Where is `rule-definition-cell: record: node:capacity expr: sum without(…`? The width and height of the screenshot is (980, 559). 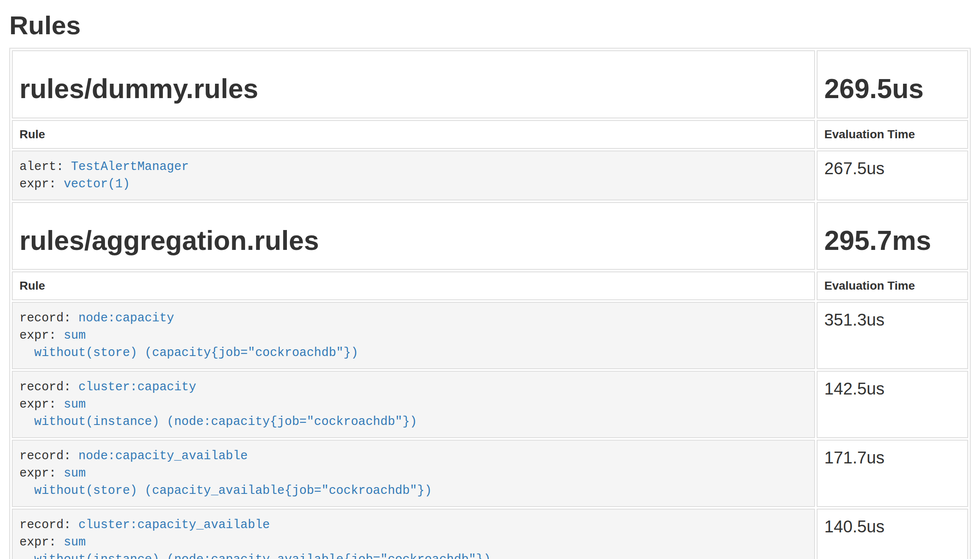
rule-definition-cell: record: node:capacity expr: sum without(… is located at coordinates (413, 336).